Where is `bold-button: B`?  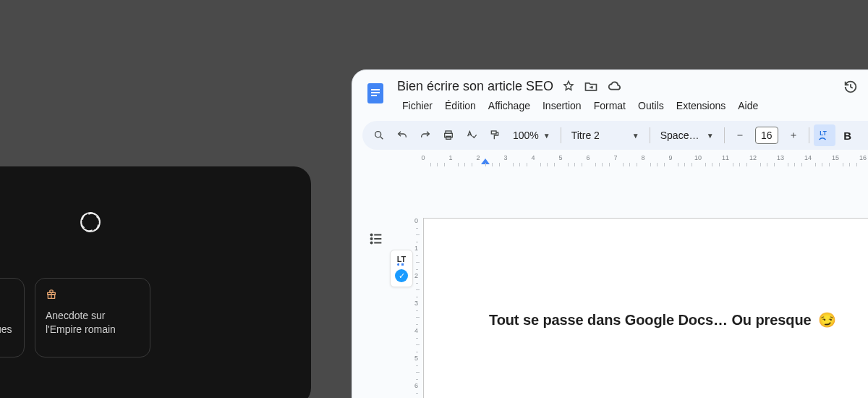
bold-button: B is located at coordinates (848, 135).